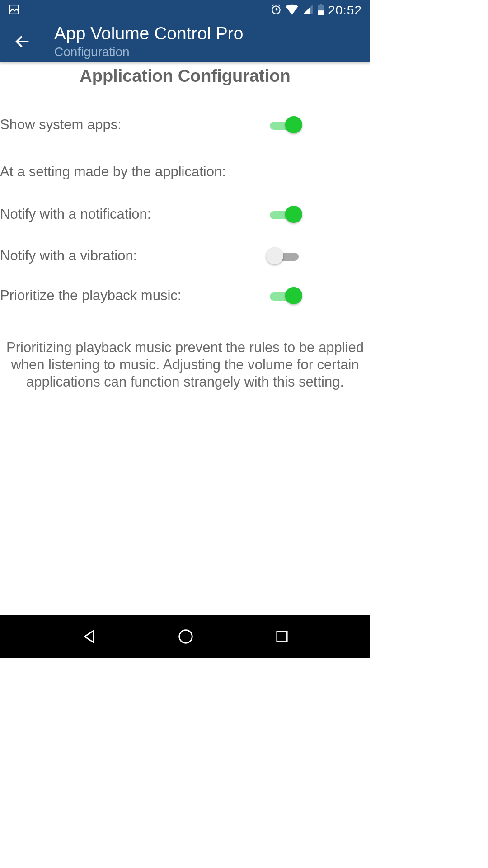 This screenshot has width=488, height=868. Describe the element at coordinates (23, 42) in the screenshot. I see `back-arrow-icon` at that location.